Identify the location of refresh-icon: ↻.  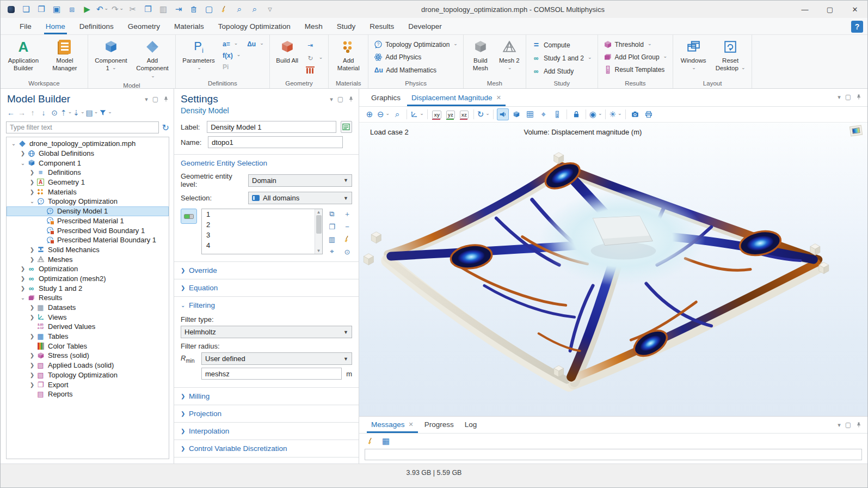
(165, 127).